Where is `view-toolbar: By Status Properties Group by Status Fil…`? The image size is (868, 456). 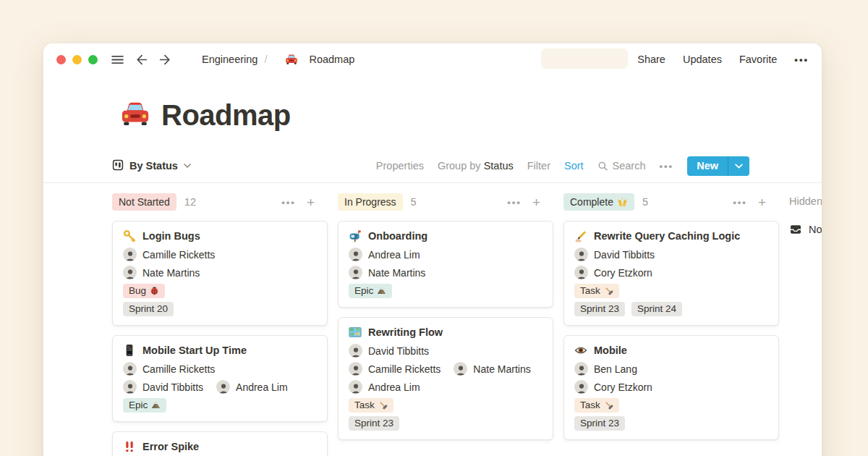 view-toolbar: By Status Properties Group by Status Fil… is located at coordinates (431, 166).